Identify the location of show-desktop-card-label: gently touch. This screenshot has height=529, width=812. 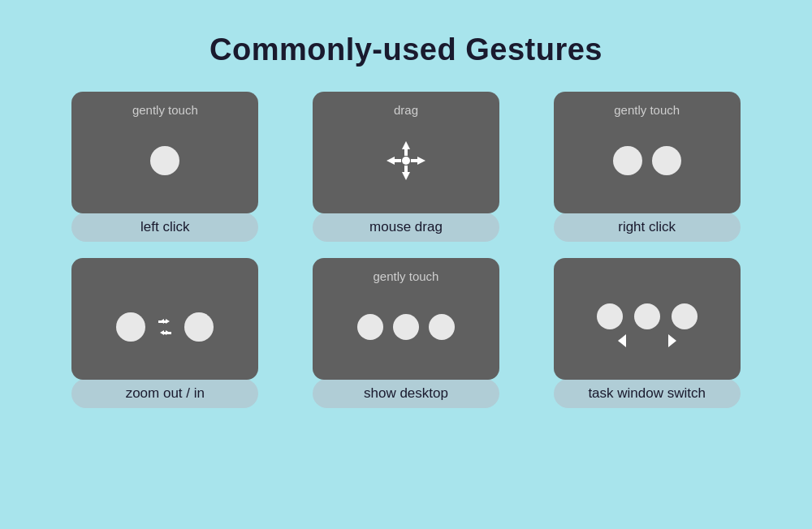
(406, 276).